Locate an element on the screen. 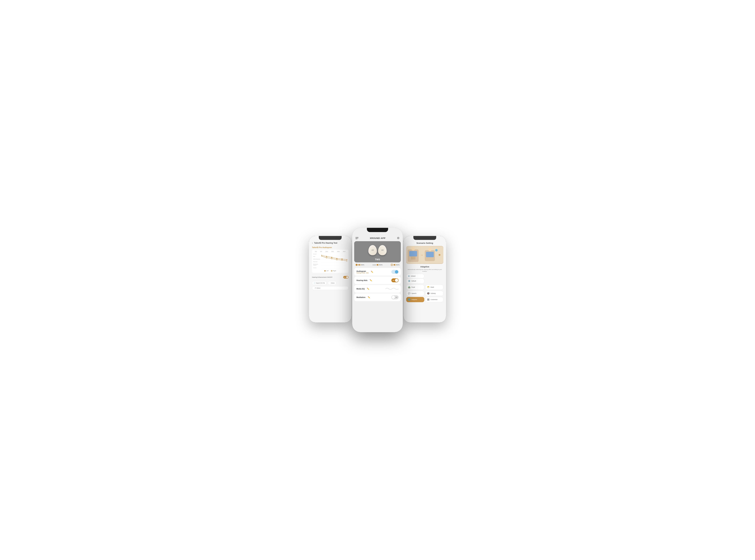  earbud-right-logo: XR is located at coordinates (382, 250).